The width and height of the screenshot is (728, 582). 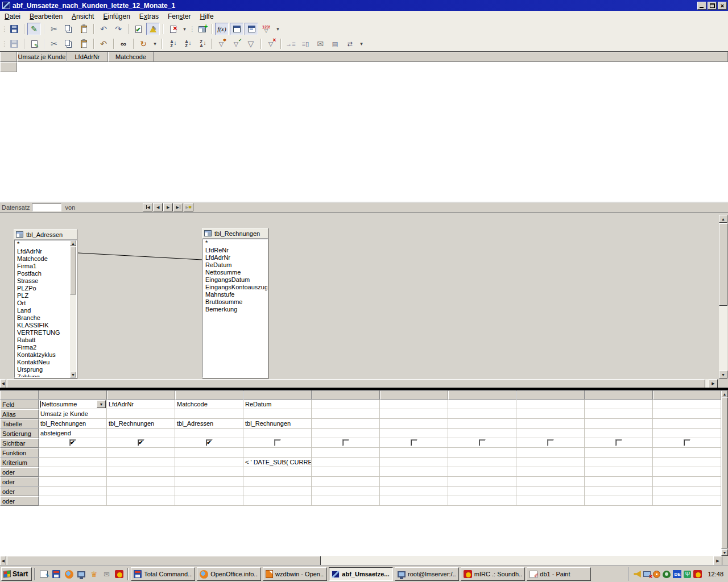 What do you see at coordinates (235, 302) in the screenshot?
I see `field-item: Bruttosumme` at bounding box center [235, 302].